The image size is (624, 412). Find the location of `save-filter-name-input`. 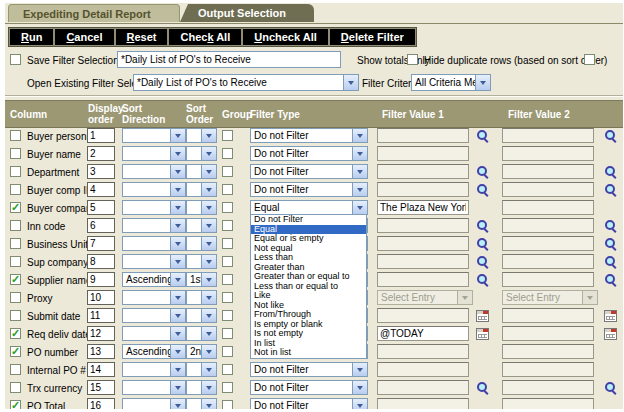

save-filter-name-input is located at coordinates (229, 60).